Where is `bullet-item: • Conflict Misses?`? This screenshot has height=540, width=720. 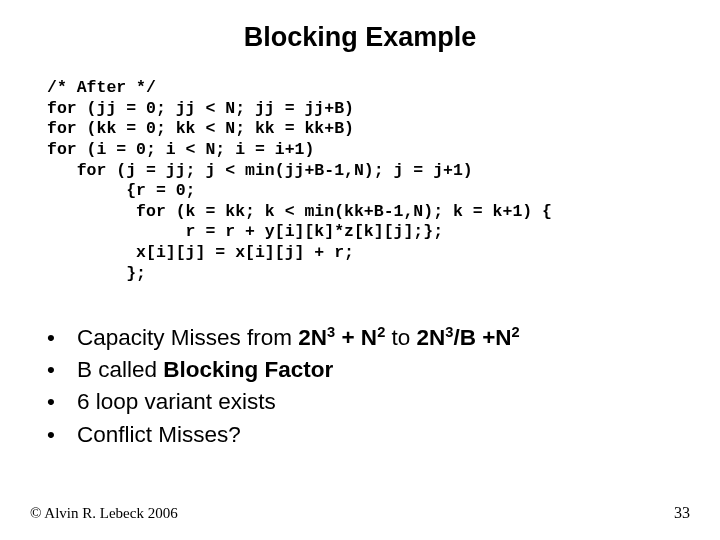 bullet-item: • Conflict Misses? is located at coordinates (284, 435).